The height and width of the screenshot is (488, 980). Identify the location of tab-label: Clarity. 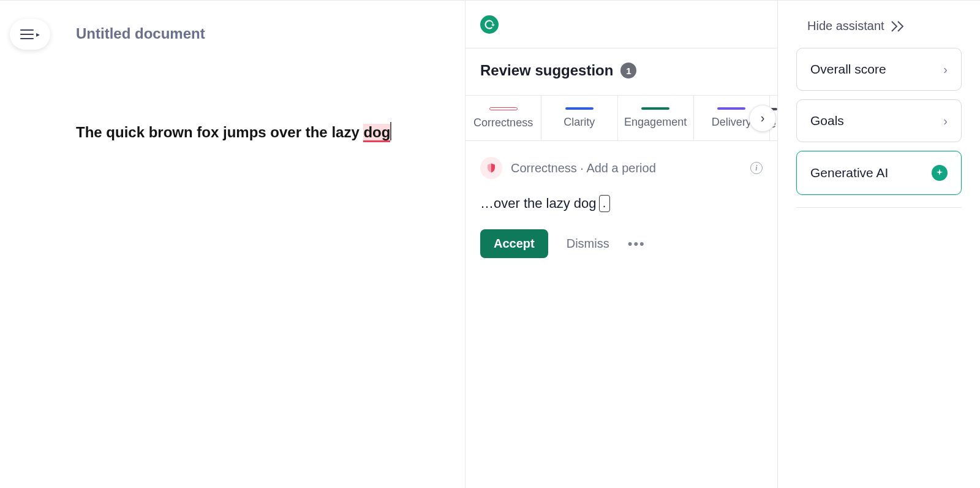
(579, 123).